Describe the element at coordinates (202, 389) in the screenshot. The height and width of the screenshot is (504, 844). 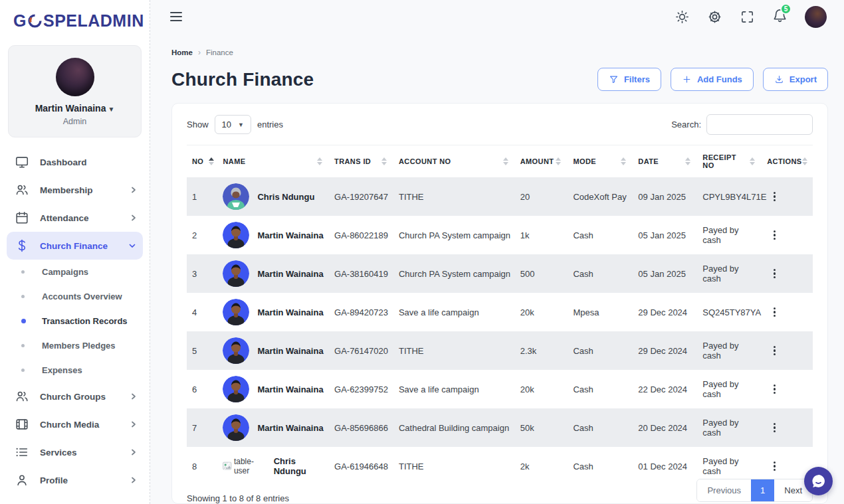
I see `cell-no: 6` at that location.